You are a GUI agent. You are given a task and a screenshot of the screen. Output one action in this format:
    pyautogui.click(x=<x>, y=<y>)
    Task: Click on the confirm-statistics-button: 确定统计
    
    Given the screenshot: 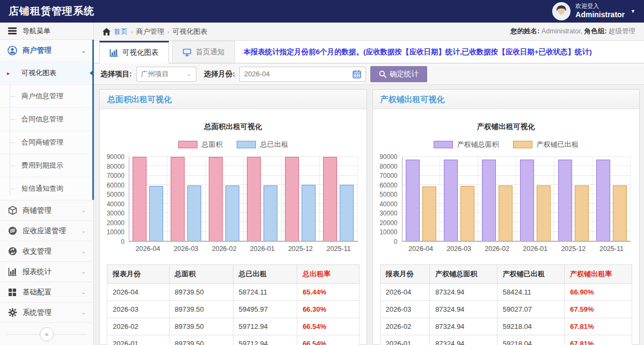 What is the action you would take?
    pyautogui.click(x=399, y=74)
    